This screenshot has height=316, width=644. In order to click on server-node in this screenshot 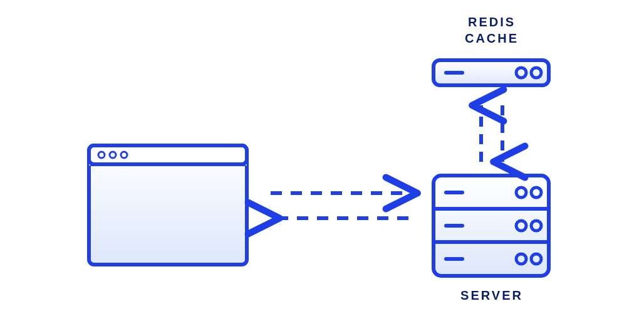, I will do `click(491, 226)`.